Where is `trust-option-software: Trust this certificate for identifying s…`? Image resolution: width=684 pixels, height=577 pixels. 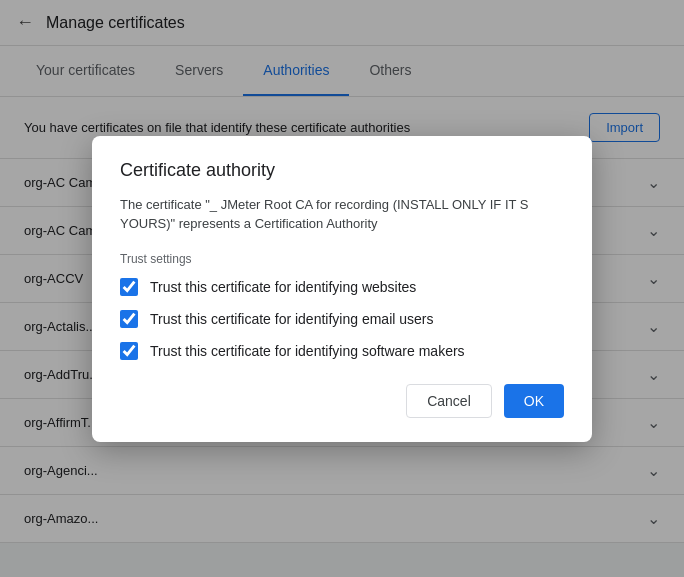
trust-option-software: Trust this certificate for identifying s… is located at coordinates (342, 351).